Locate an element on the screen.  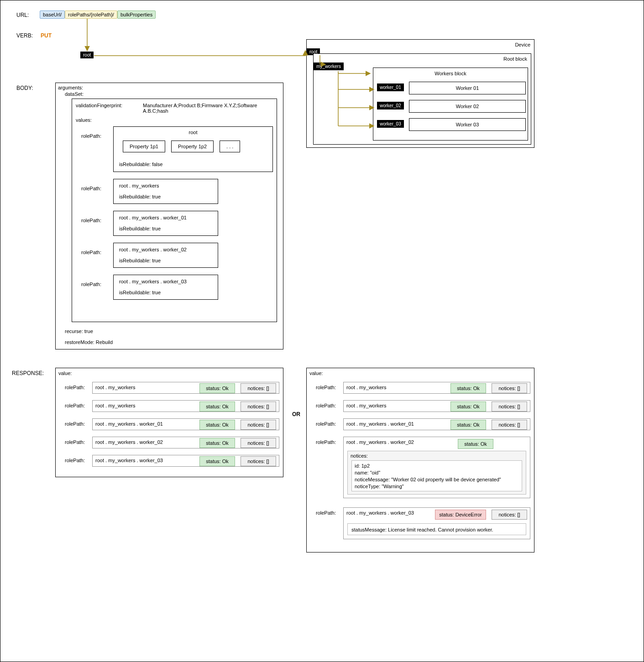
body-panel: arguments: dataSet: validationFingerprin… is located at coordinates (169, 216).